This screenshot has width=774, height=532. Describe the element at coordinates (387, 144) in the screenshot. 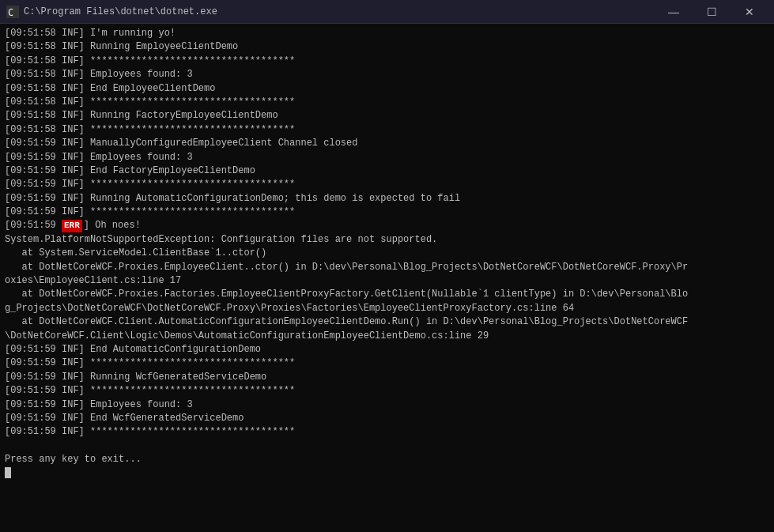

I see `console-line: [09:51:59 INF] ManuallyConfiguredEmploye…` at that location.